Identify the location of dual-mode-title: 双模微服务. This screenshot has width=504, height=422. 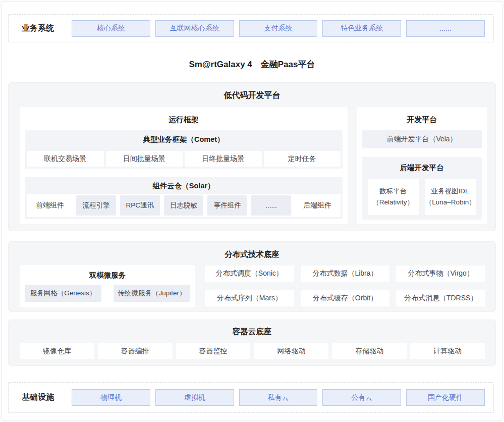
(107, 276).